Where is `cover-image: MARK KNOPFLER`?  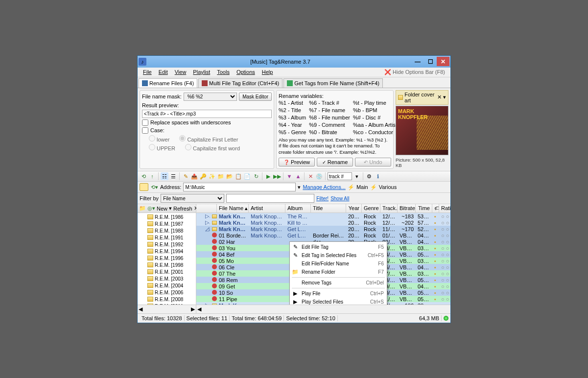
cover-image: MARK KNOPFLER is located at coordinates (422, 131).